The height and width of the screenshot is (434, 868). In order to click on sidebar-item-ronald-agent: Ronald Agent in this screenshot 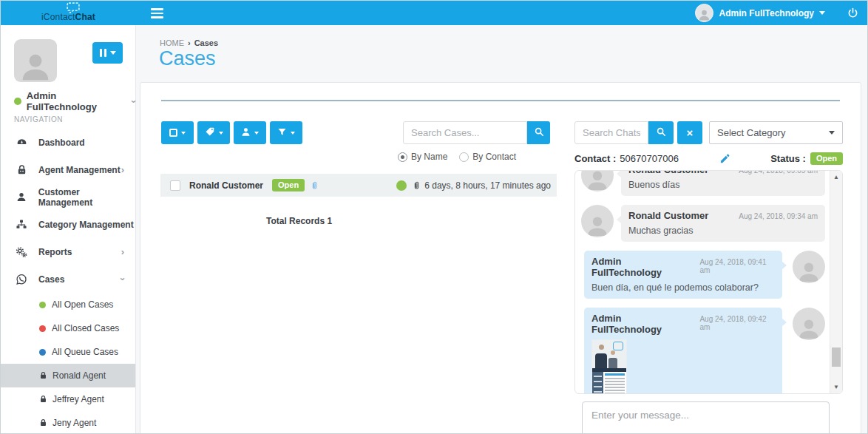, I will do `click(68, 376)`.